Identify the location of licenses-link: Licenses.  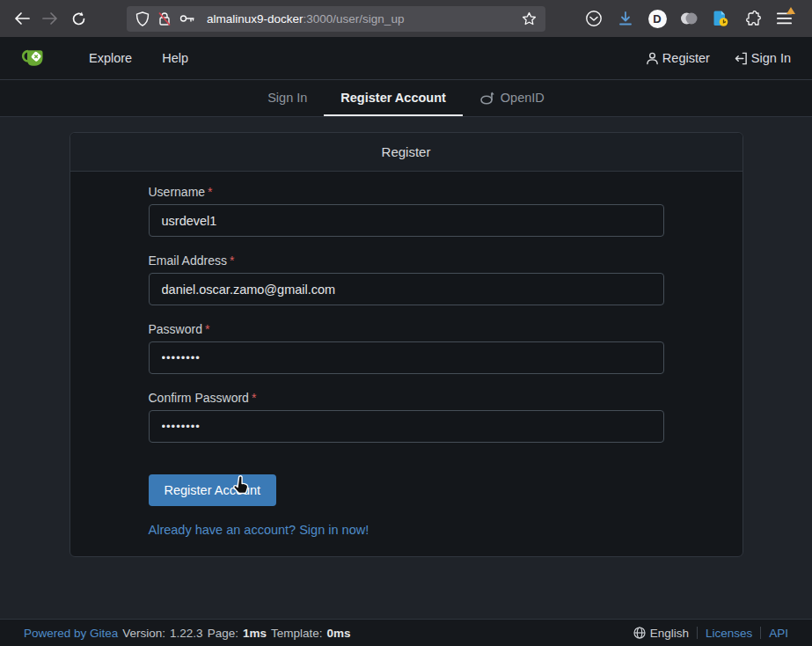
(728, 634).